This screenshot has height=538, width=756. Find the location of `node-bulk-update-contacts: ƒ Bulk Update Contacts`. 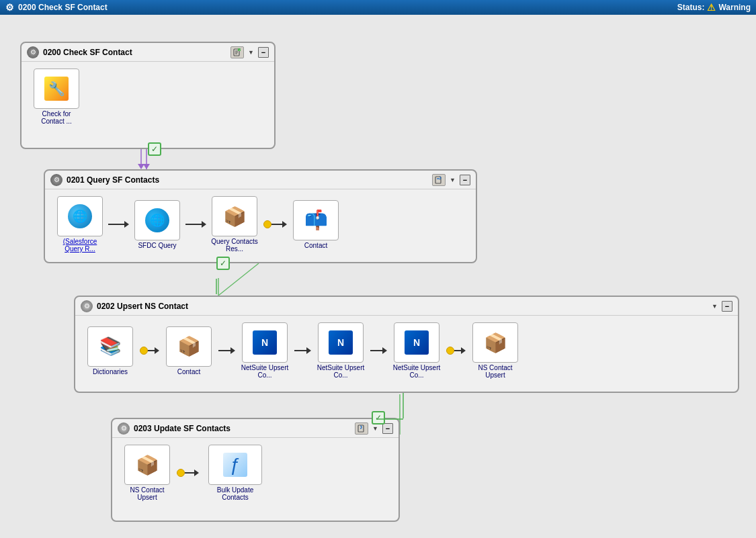

node-bulk-update-contacts: ƒ Bulk Update Contacts is located at coordinates (235, 473).